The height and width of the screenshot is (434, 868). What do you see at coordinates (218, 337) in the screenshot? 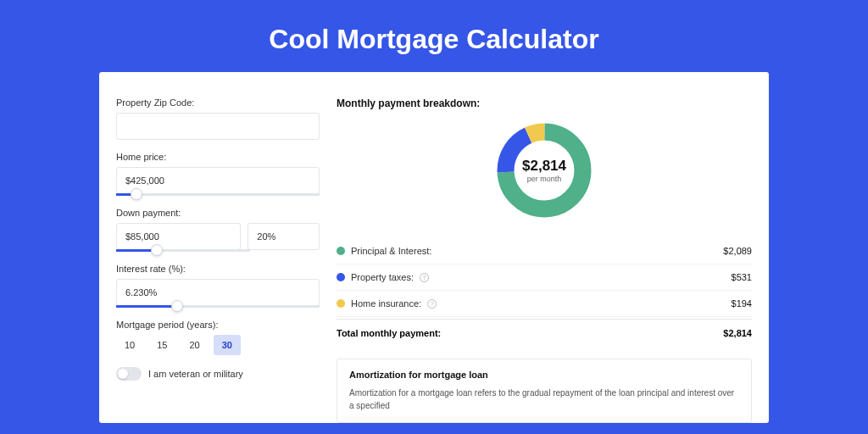
I see `period-field: Mortgage period (years): 10 15 20 30` at bounding box center [218, 337].